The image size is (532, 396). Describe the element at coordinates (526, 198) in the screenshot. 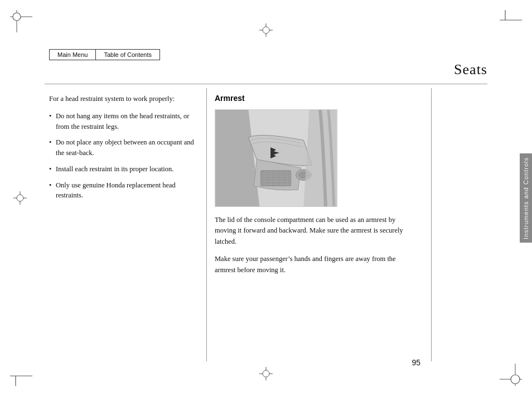

I see `side-tab: Instruments and Controls` at that location.